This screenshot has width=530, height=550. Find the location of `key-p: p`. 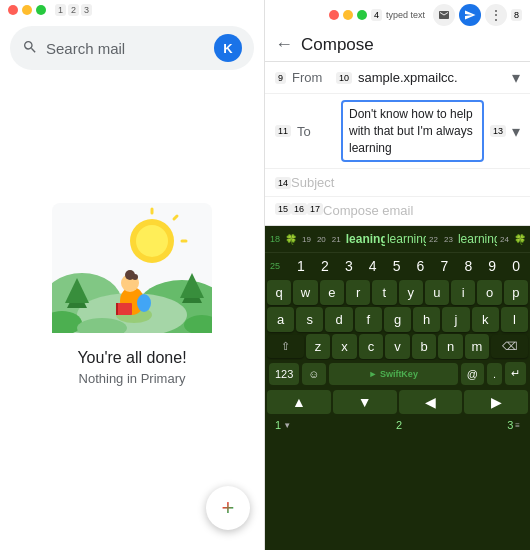

key-p: p is located at coordinates (516, 292).